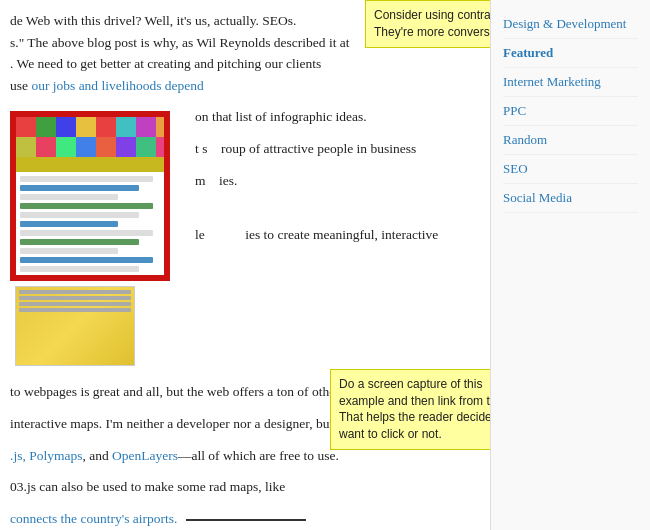 The width and height of the screenshot is (650, 530). I want to click on tooltip-bottom-line2: example and then link from that., so click(414, 401).